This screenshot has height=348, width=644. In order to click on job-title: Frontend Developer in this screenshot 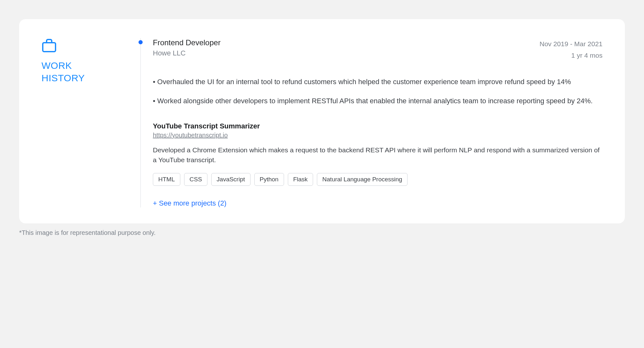, I will do `click(187, 43)`.